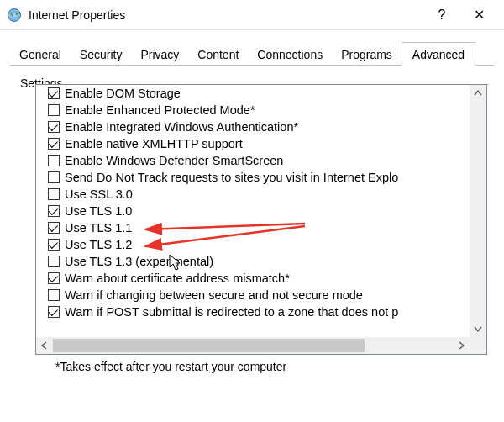 The height and width of the screenshot is (422, 504). What do you see at coordinates (232, 312) in the screenshot?
I see `setting-label: Warn if POST submittal is redirected to …` at bounding box center [232, 312].